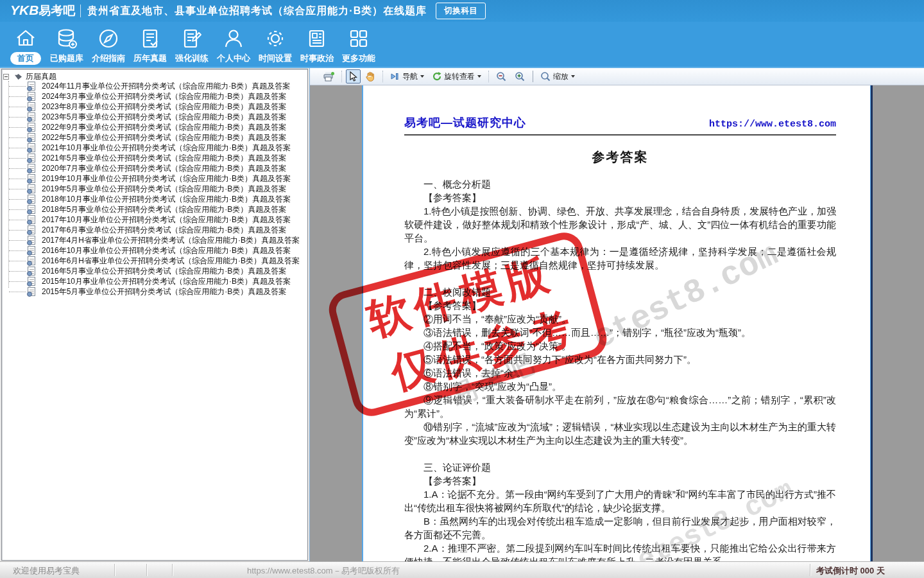 Image resolution: width=924 pixels, height=578 pixels. Describe the element at coordinates (166, 220) in the screenshot. I see `tree-item-label: 2017年10月事业单位公开招聘分类考试（综合应用能力·B类）真题及答案` at that location.